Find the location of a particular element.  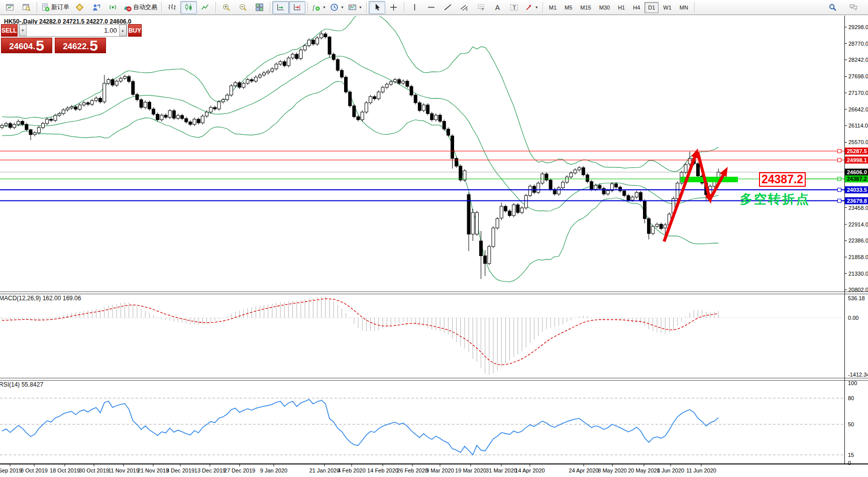

volume-input is located at coordinates (73, 30).